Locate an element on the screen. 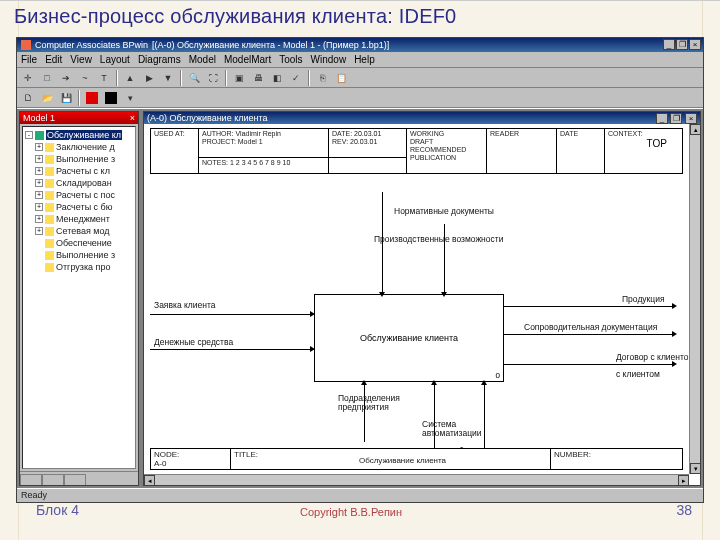  color-dropdown: ▾ is located at coordinates (130, 98).